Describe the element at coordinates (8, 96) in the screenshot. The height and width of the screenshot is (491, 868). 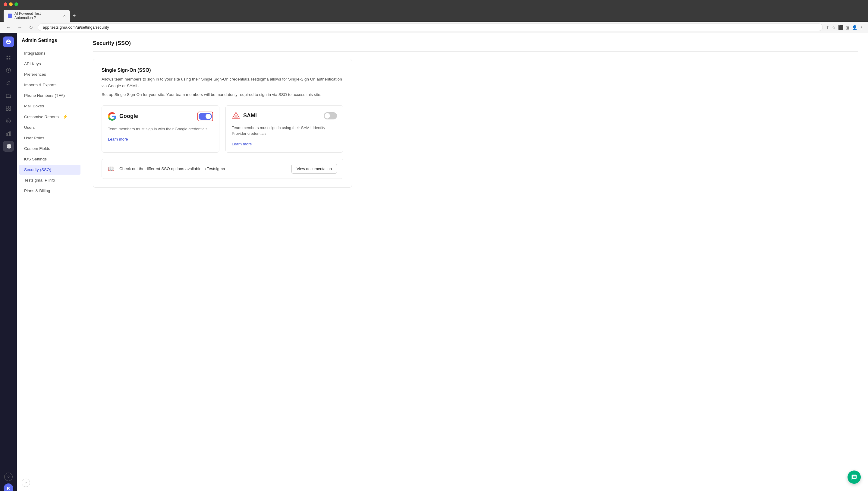
I see `sidebar-item-folder` at that location.